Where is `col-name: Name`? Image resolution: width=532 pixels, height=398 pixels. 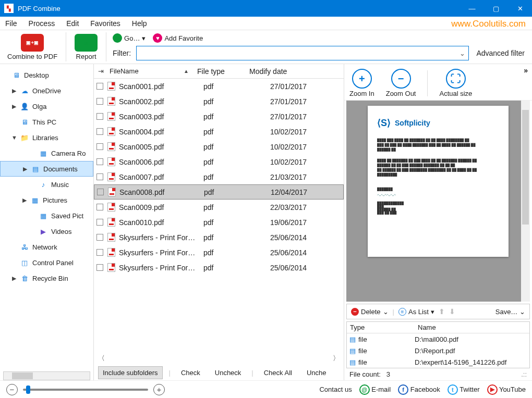
col-name: Name is located at coordinates (472, 327).